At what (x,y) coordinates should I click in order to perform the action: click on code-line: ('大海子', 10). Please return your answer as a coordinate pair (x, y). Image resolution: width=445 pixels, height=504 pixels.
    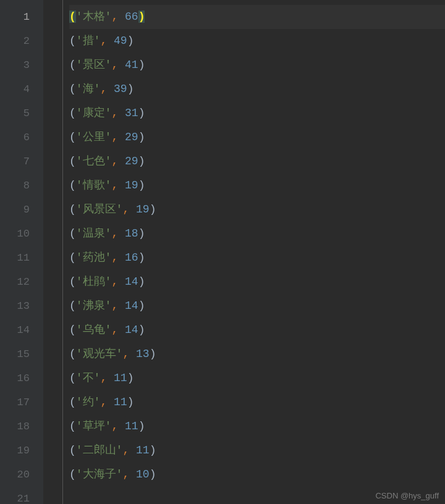
    Looking at the image, I should click on (257, 474).